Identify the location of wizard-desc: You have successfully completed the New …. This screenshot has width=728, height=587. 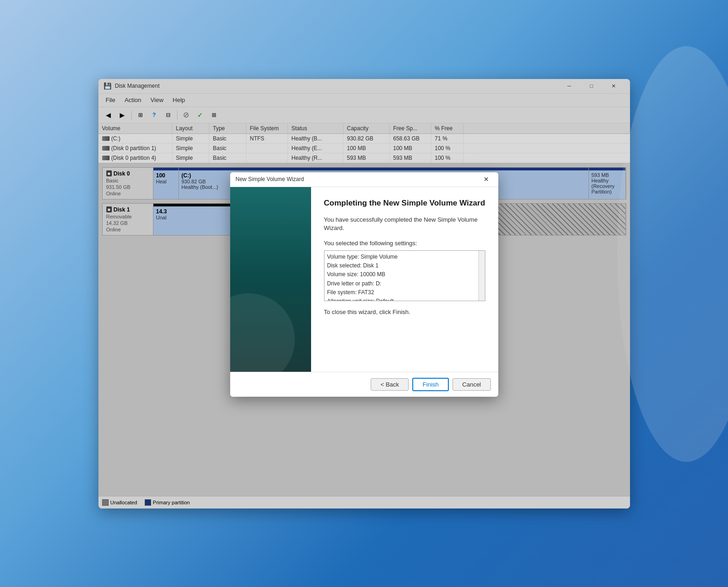
(405, 224).